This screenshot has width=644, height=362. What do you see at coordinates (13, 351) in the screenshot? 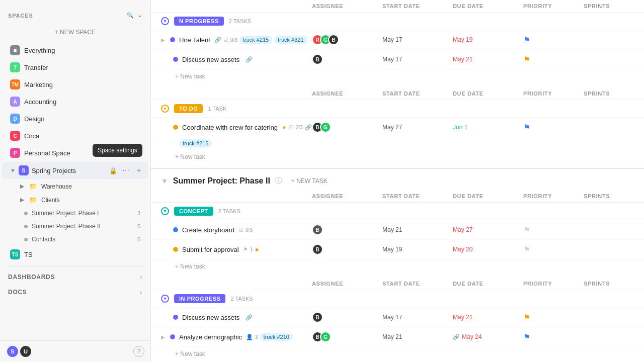
I see `avatar: S` at bounding box center [13, 351].